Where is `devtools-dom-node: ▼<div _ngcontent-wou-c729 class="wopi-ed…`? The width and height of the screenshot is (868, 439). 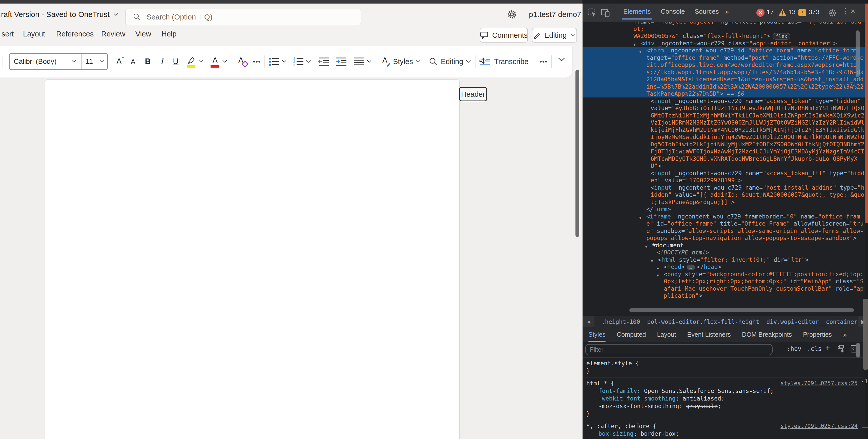
devtools-dom-node: ▼<div _ngcontent-wou-c729 class="wopi-ed… is located at coordinates (725, 43).